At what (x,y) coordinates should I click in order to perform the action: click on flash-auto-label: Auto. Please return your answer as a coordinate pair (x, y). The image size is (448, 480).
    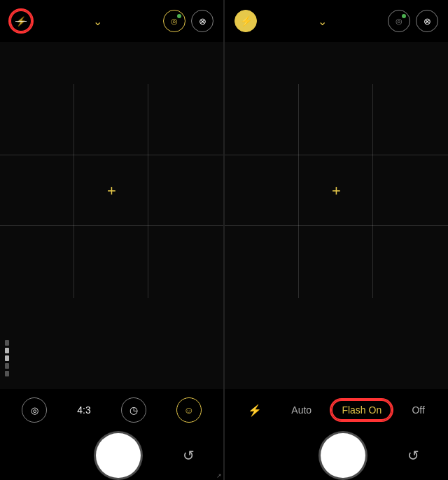
    Looking at the image, I should click on (301, 410).